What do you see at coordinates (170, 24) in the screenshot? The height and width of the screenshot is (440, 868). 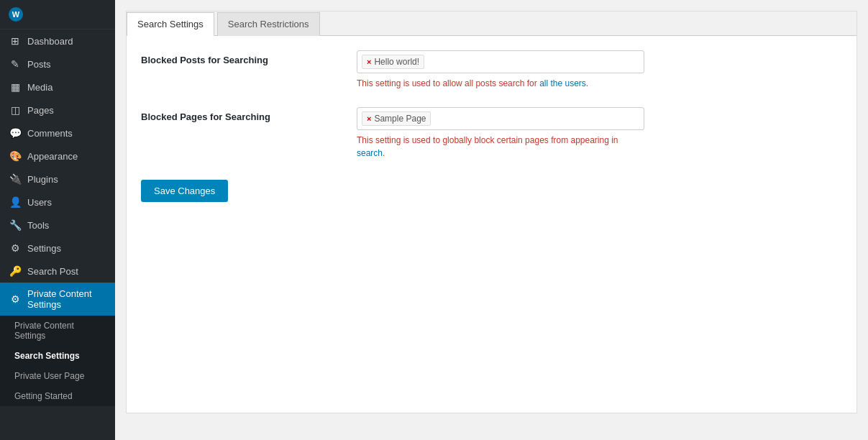 I see `tab-search-settings: Search Settings` at bounding box center [170, 24].